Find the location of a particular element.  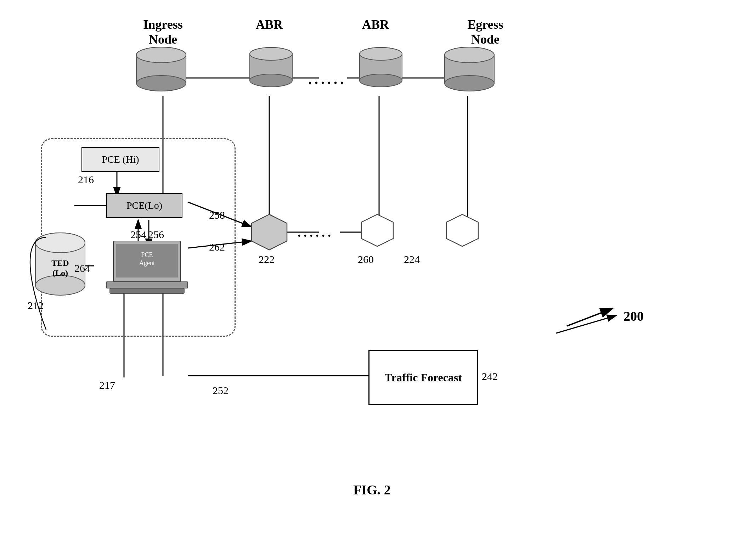

egress-node-cylinder is located at coordinates (469, 69).